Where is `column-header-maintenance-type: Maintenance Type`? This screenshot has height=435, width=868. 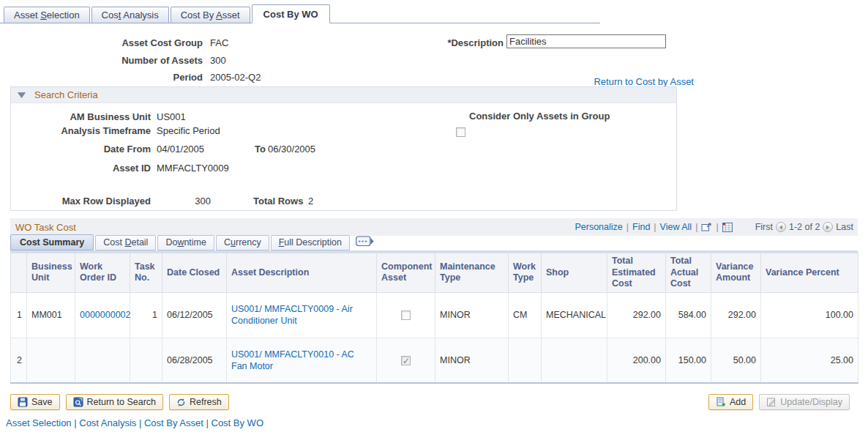 column-header-maintenance-type: Maintenance Type is located at coordinates (472, 273).